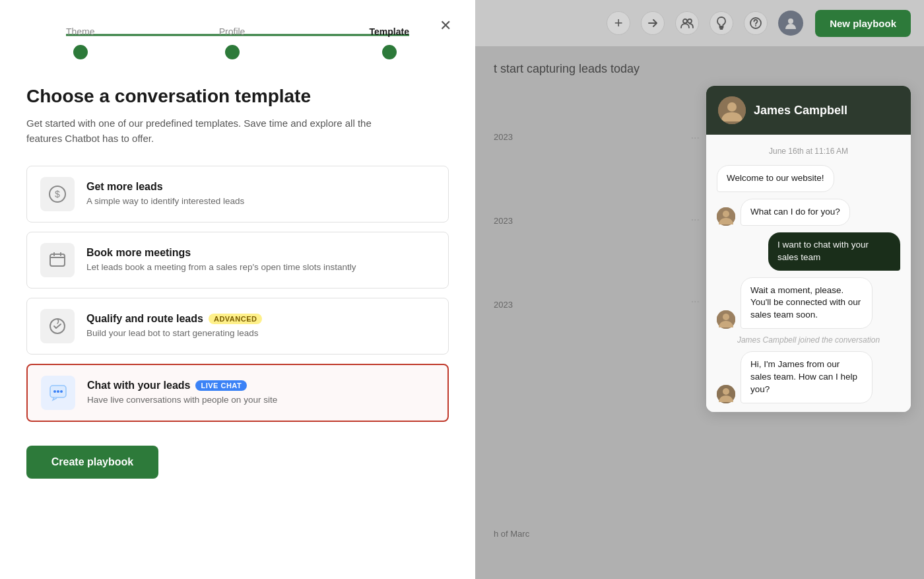  Describe the element at coordinates (218, 131) in the screenshot. I see `wizard-description: Get started with one of our predefined t…` at that location.